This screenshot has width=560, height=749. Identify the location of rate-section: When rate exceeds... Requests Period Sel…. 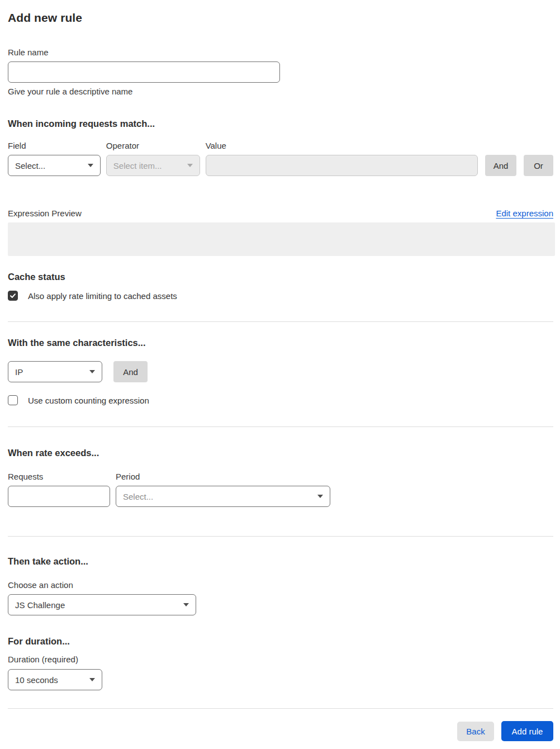
(281, 477).